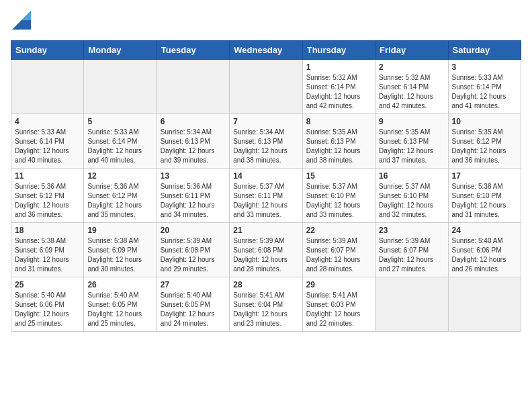 Image resolution: width=532 pixels, height=411 pixels. What do you see at coordinates (266, 310) in the screenshot?
I see `day-info: Sunrise: 5:41 AM Sunset: 6:04 PM Dayligh…` at bounding box center [266, 310].